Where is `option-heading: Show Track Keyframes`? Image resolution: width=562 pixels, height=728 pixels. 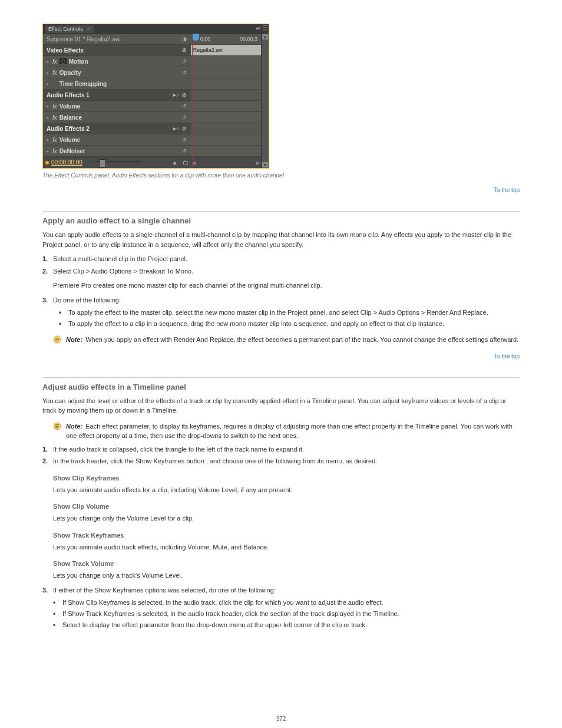 option-heading: Show Track Keyframes is located at coordinates (286, 535).